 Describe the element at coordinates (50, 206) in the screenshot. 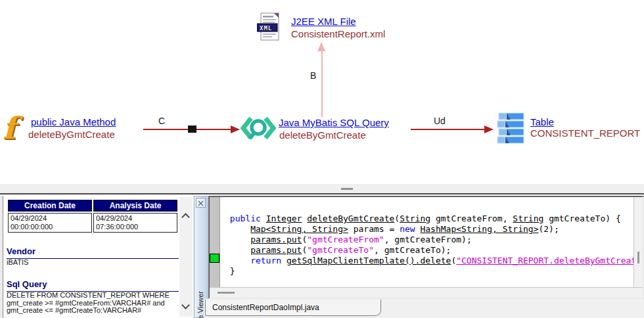

I see `date-table-header-creation: Creation Date` at that location.